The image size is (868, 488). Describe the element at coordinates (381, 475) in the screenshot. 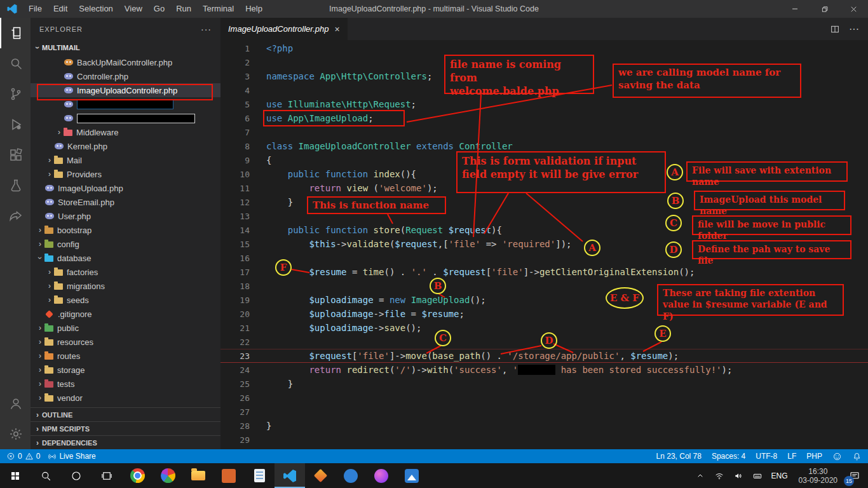

I see `taskbar-app-purple-app` at that location.